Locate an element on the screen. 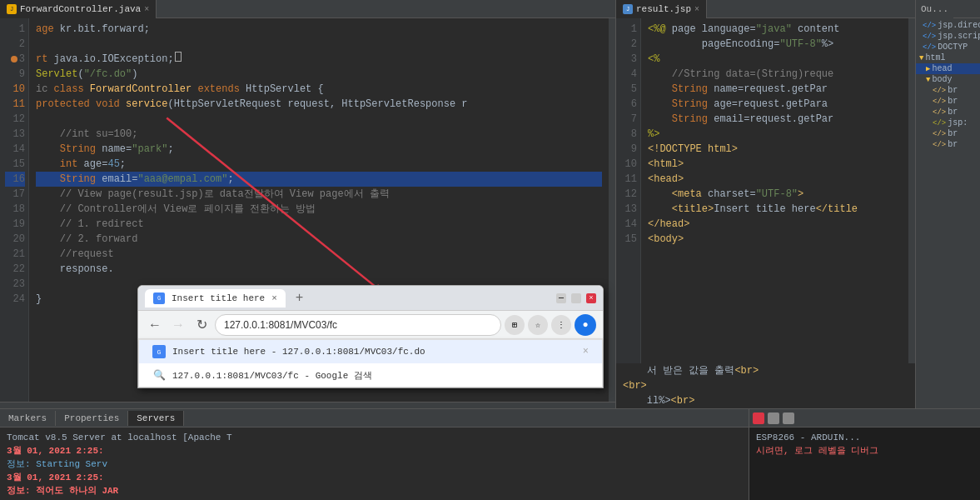 The width and height of the screenshot is (980, 500). dropdown-item-1-label: Insert title here - 127.0.0.1:8081/MVC03… is located at coordinates (299, 352).